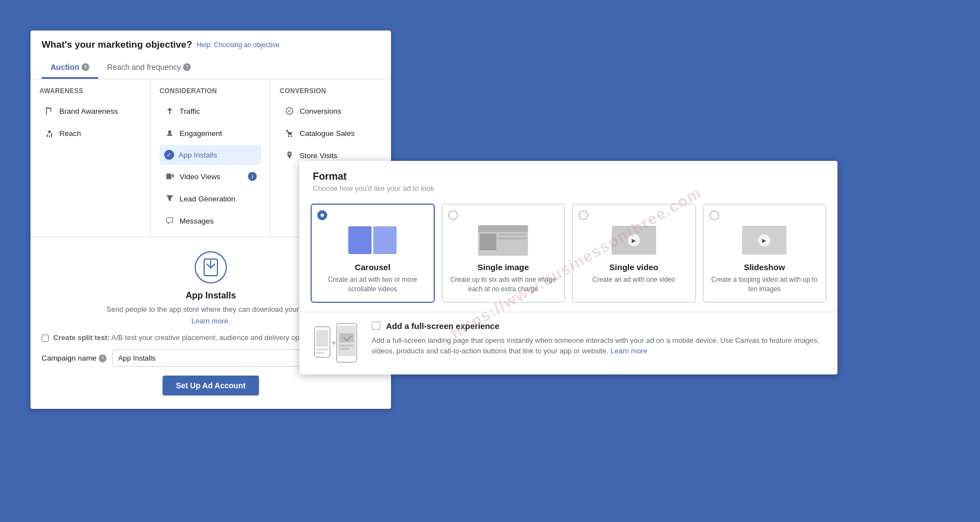 This screenshot has width=980, height=522. Describe the element at coordinates (211, 45) in the screenshot. I see `card-title-row: What's your marketing objective? Help: C…` at that location.